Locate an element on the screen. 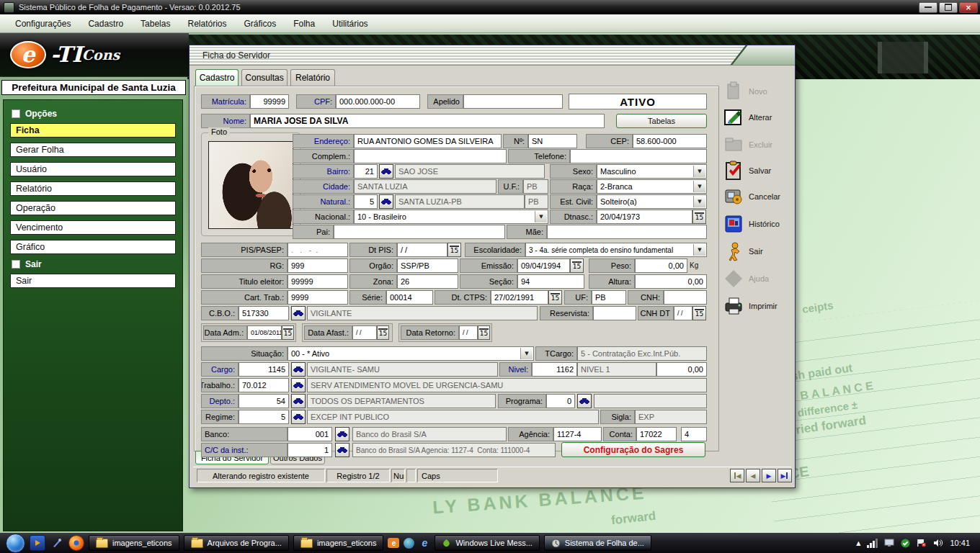 Image resolution: width=980 pixels, height=553 pixels. menu-utilitarios: Utilitários is located at coordinates (350, 24).